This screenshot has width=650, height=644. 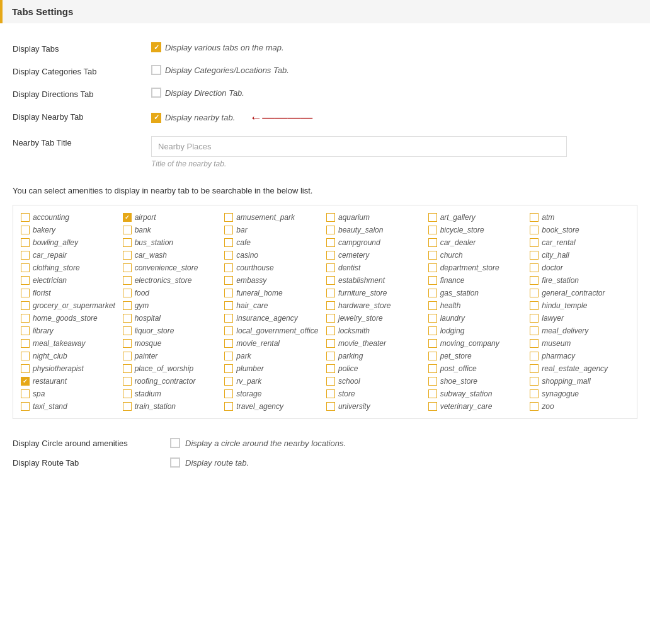 What do you see at coordinates (433, 217) in the screenshot?
I see `amenity-checkbox-art_gallery` at bounding box center [433, 217].